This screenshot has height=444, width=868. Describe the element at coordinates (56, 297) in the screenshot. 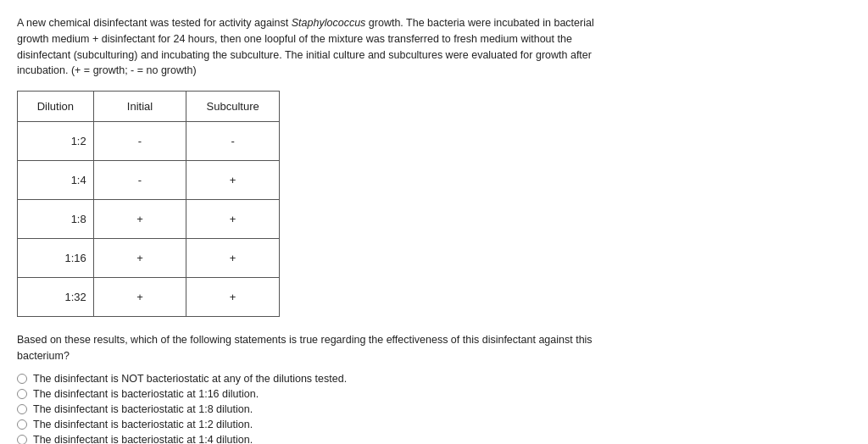

I see `cell-dilution: 1:32` at that location.